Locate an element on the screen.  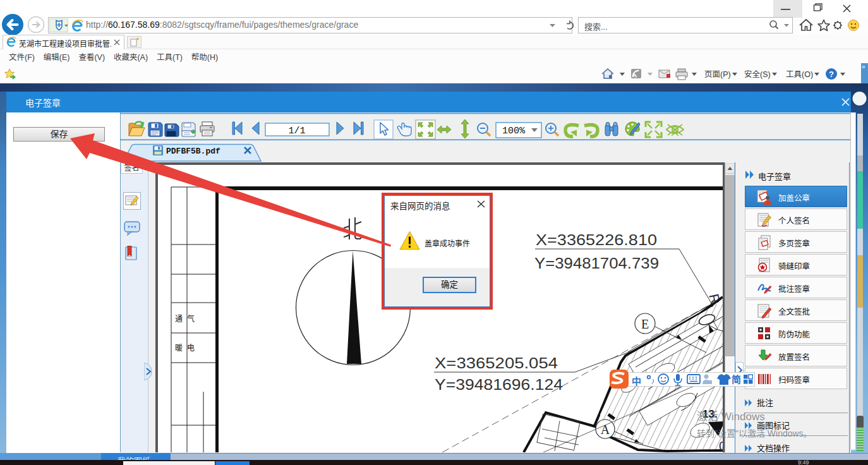
svg-text: 简 is located at coordinates (737, 379).